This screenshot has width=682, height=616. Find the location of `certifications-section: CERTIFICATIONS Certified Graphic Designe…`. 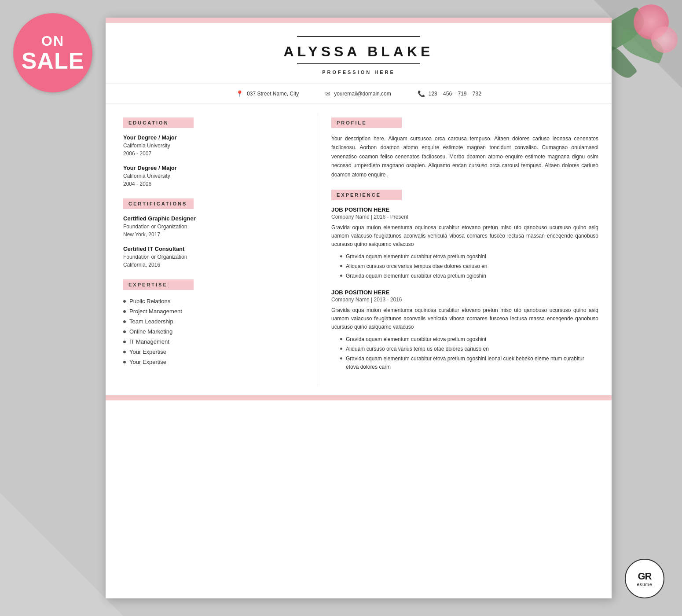

certifications-section: CERTIFICATIONS Certified Graphic Designe… is located at coordinates (214, 234).